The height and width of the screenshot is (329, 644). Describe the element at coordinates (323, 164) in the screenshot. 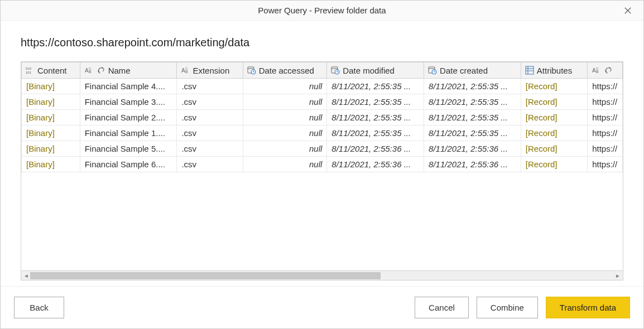

I see `table-row: [Binary] Financial Sample 6.... .csv nul…` at that location.